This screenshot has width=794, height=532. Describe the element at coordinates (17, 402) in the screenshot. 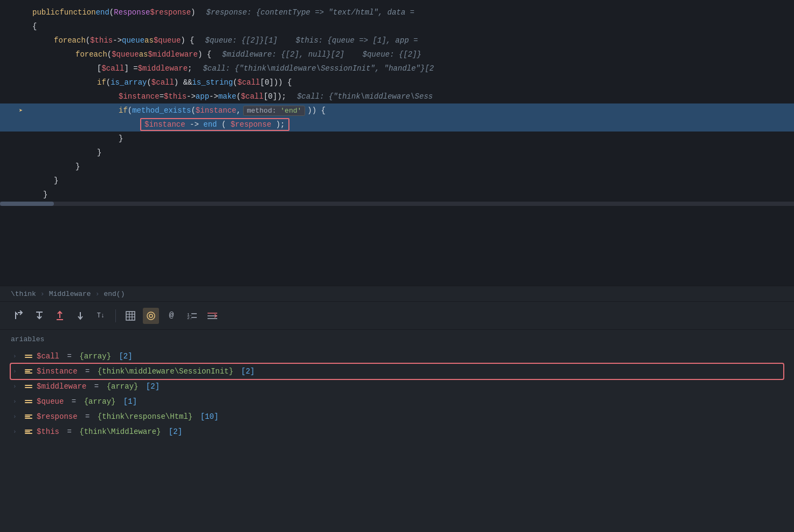

I see `expand-arrow-queue: ›` at that location.